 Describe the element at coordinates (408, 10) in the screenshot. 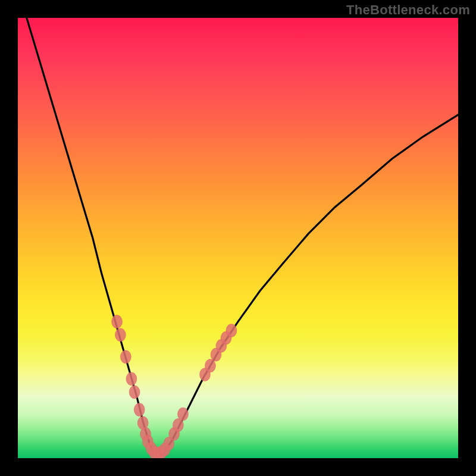

I see `attribution-text: TheBottleneck.com` at that location.